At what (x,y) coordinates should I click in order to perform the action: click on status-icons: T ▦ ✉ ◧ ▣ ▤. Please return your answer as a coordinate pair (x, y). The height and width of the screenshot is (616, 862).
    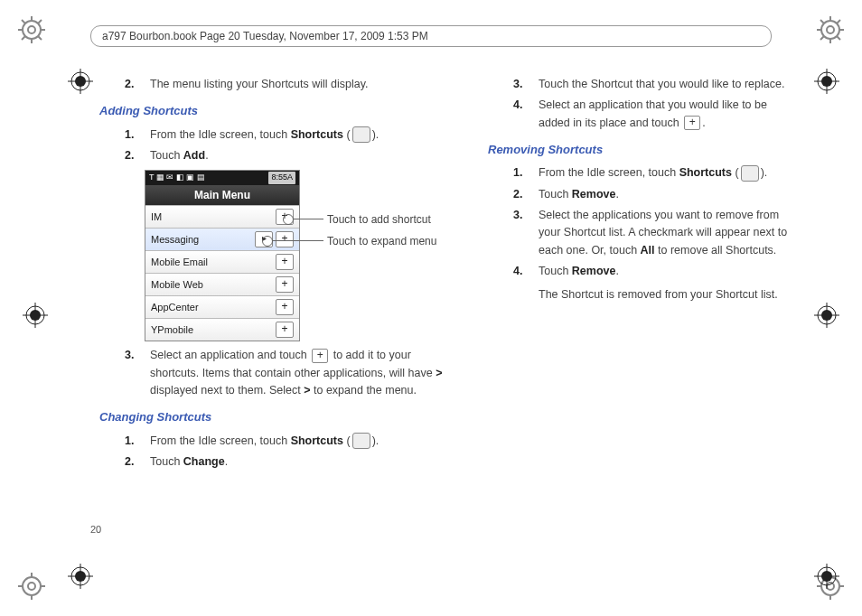
    Looking at the image, I should click on (177, 178).